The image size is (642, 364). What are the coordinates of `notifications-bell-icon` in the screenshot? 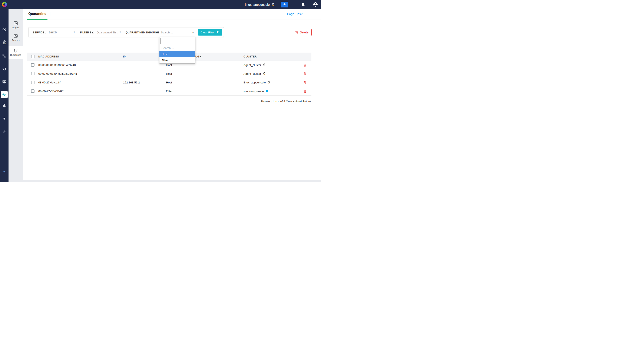 It's located at (303, 4).